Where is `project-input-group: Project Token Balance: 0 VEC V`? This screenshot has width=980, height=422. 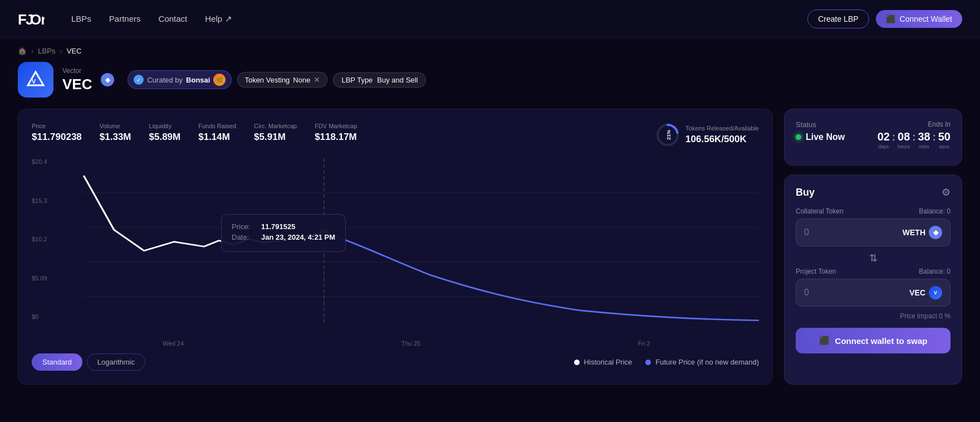
project-input-group: Project Token Balance: 0 VEC V is located at coordinates (873, 287).